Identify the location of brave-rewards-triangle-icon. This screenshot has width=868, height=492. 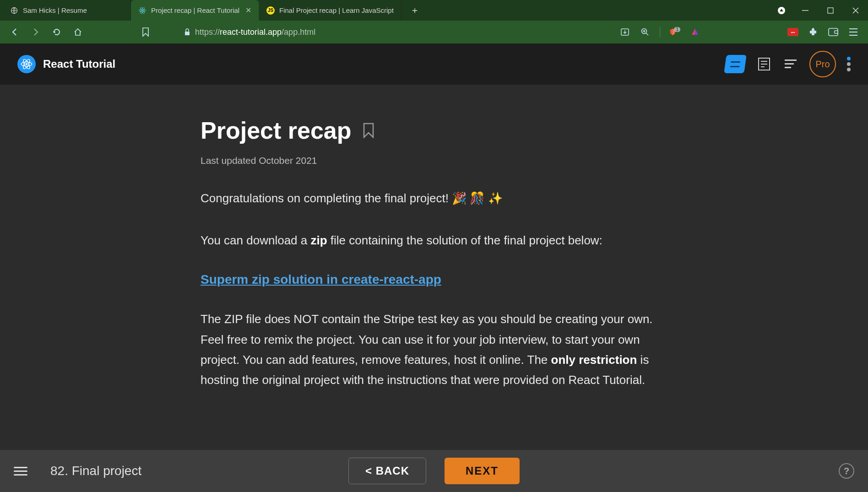
(695, 32).